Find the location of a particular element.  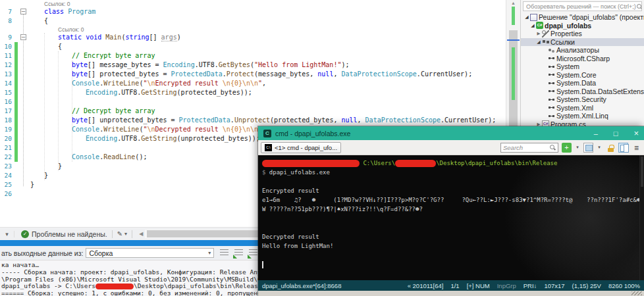

tree-item-label: Решение "dpapi_ufolabs" (проекты: 1 из 1… is located at coordinates (591, 17).